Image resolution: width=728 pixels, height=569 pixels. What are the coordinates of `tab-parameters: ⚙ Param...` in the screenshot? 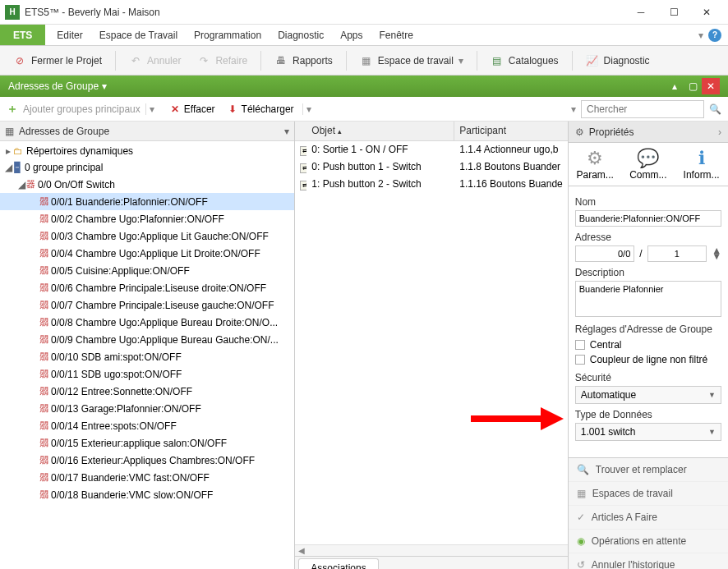 It's located at (595, 164).